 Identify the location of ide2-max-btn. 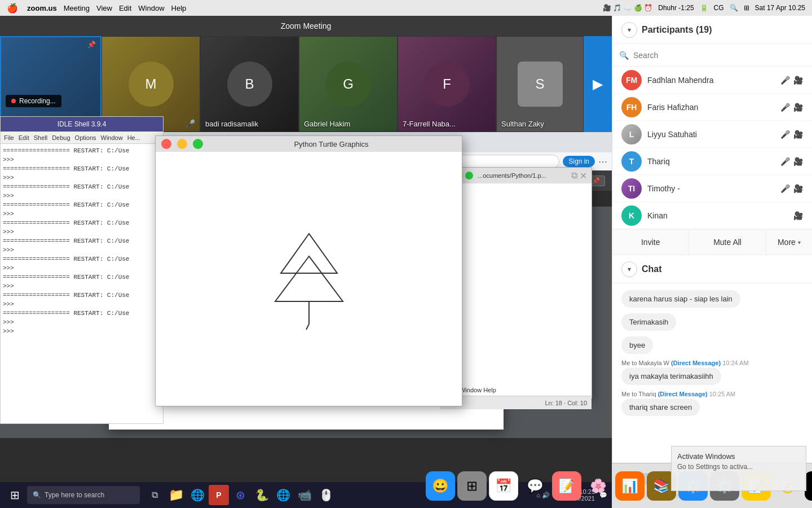
(469, 176).